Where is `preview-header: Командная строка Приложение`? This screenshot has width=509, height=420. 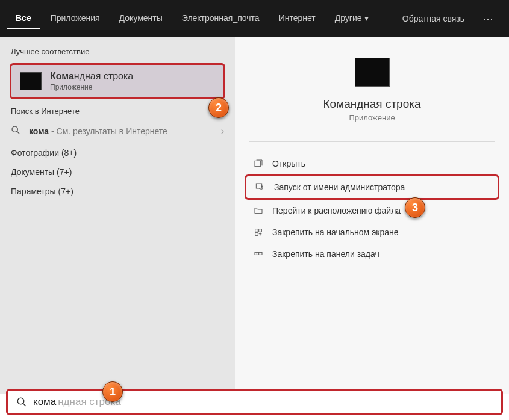
preview-header: Командная строка Приложение is located at coordinates (372, 90).